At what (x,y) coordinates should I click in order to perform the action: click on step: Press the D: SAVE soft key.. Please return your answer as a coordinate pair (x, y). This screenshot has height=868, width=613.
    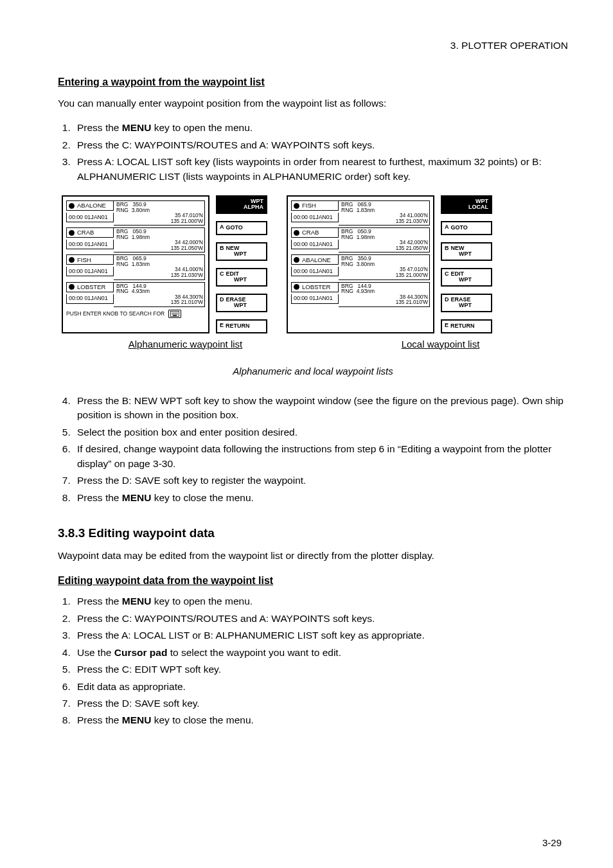
    Looking at the image, I should click on (321, 704).